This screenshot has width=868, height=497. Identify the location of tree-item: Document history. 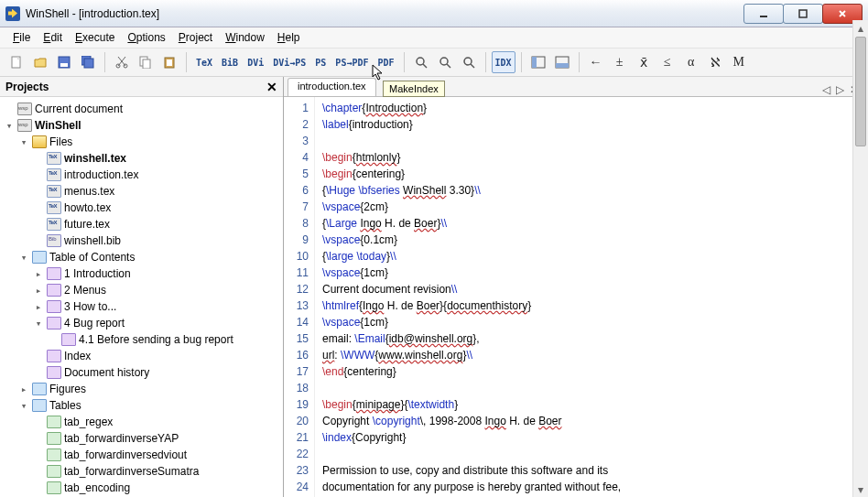
(141, 373).